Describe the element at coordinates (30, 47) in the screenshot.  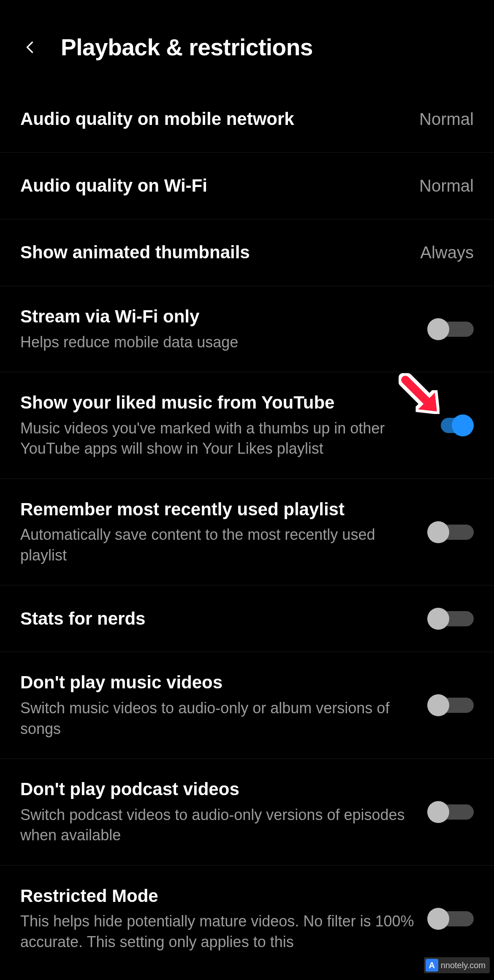
I see `chevron-left-icon` at that location.